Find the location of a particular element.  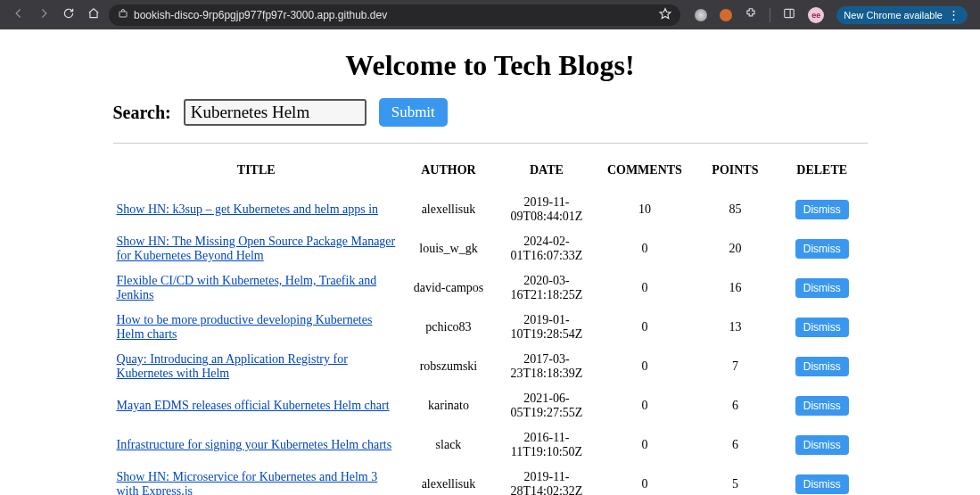

cell-points: 5 is located at coordinates (735, 480).